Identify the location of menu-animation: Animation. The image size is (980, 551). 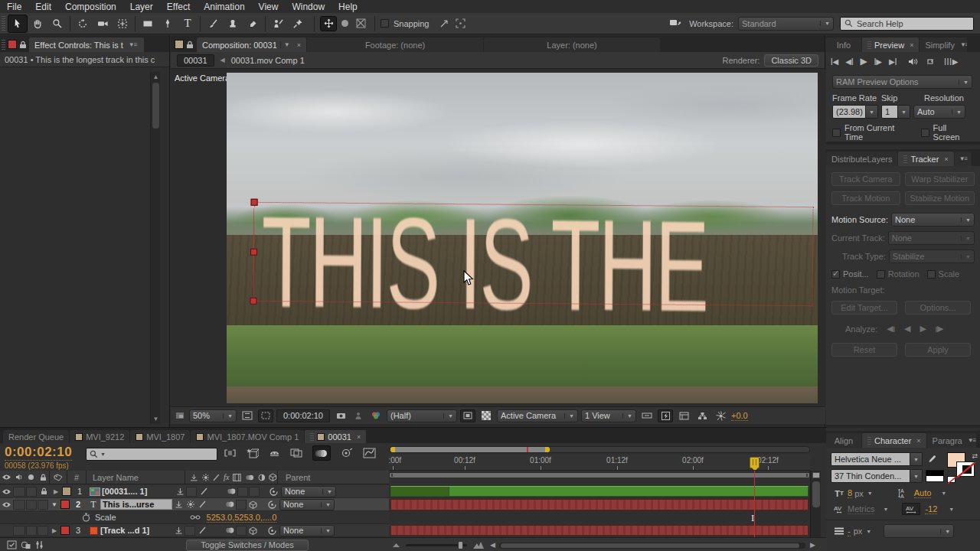
(224, 7).